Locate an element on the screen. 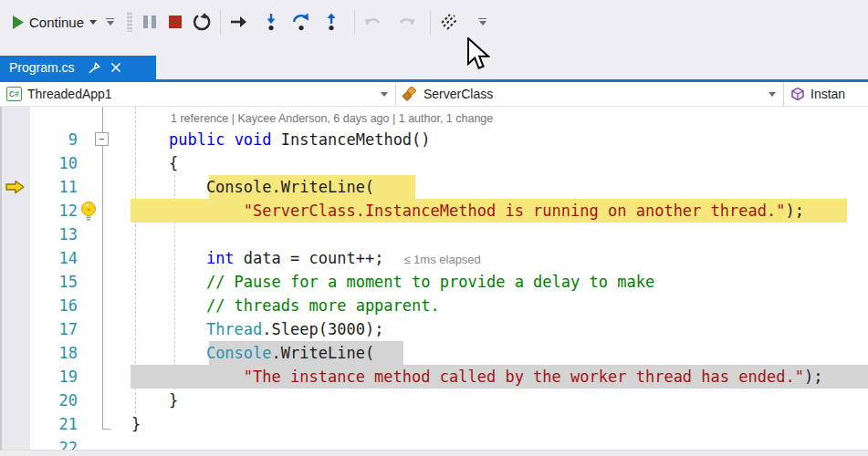 The height and width of the screenshot is (456, 868). stop-icon is located at coordinates (175, 22).